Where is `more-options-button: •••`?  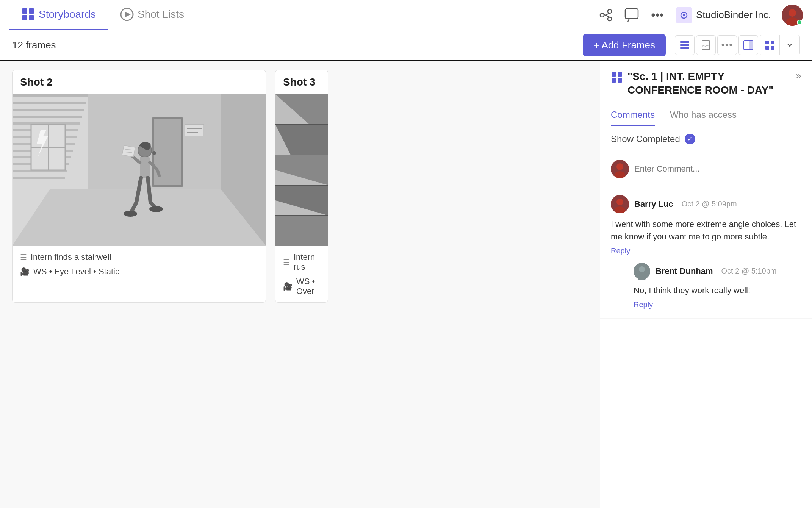 more-options-button: ••• is located at coordinates (657, 15).